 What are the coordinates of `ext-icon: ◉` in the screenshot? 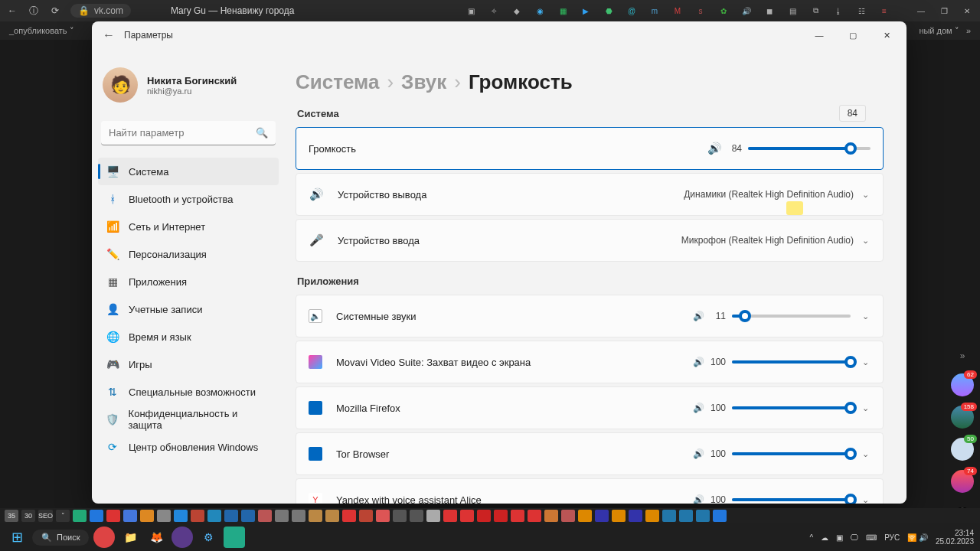 It's located at (540, 11).